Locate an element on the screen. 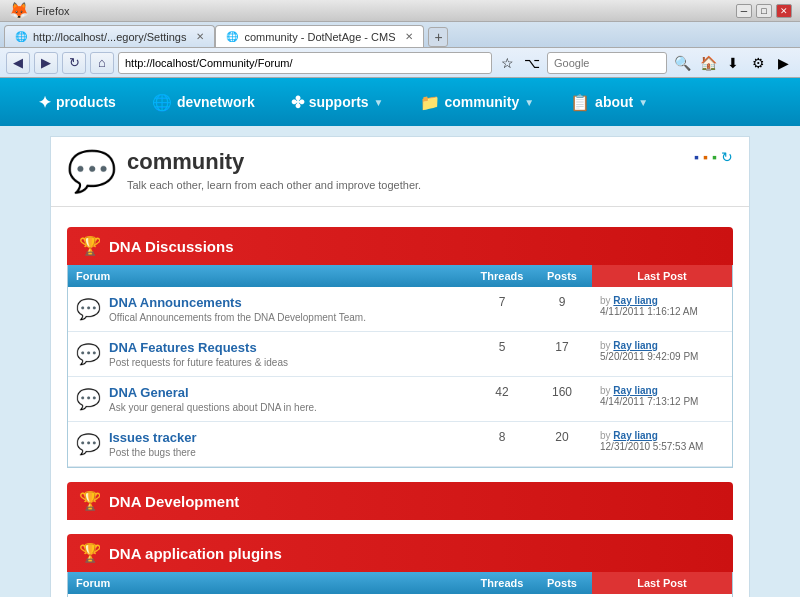 The image size is (800, 597). minimize-button: ─ is located at coordinates (744, 11).